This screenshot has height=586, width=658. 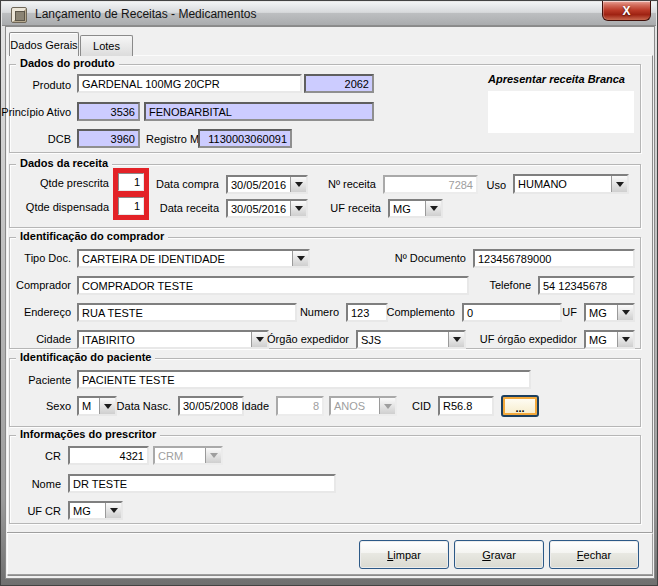 What do you see at coordinates (528, 339) in the screenshot?
I see `uf-orgao-expedidor-label: UF órgão expedidor` at bounding box center [528, 339].